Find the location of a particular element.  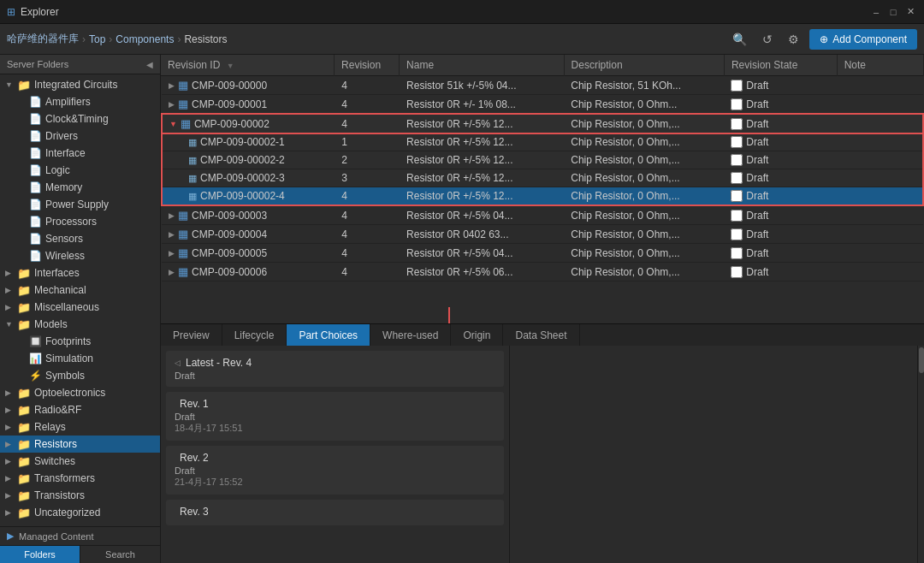

cell-revision: 3 is located at coordinates (367, 178).